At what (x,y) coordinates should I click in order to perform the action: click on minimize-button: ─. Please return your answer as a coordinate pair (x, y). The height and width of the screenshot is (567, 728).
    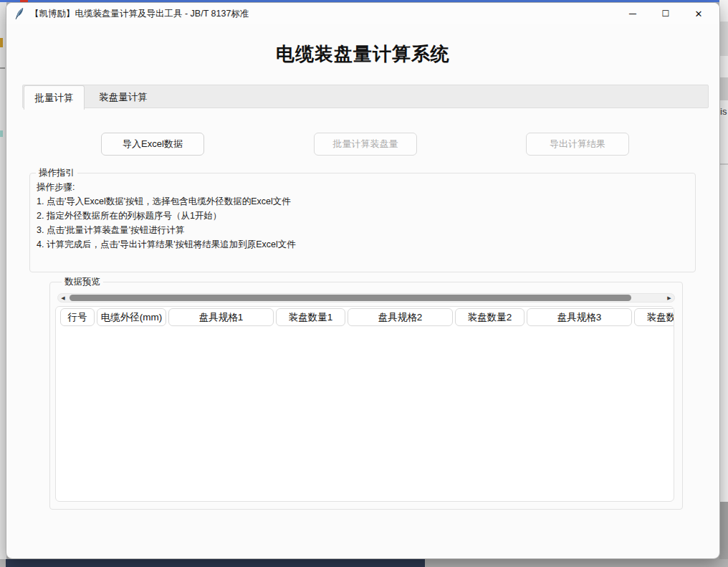
    Looking at the image, I should click on (633, 14).